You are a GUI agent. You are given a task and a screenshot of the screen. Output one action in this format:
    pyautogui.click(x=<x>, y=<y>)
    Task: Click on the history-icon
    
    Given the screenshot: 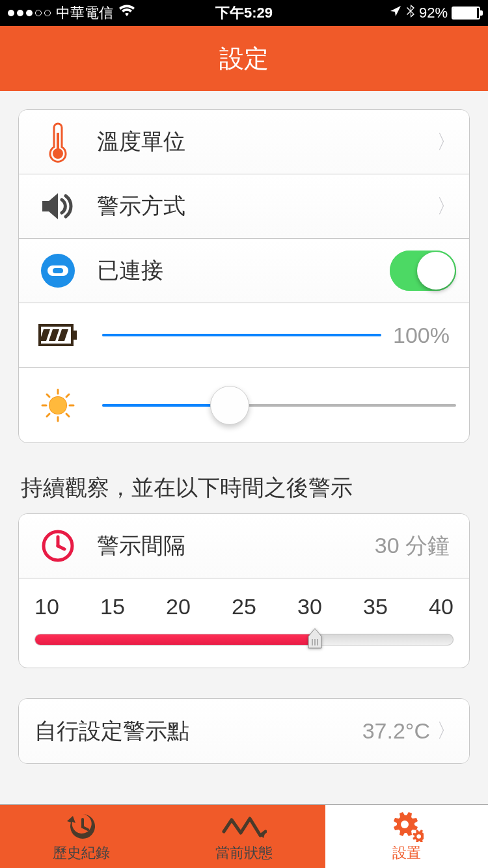 What is the action you would take?
    pyautogui.click(x=81, y=826)
    